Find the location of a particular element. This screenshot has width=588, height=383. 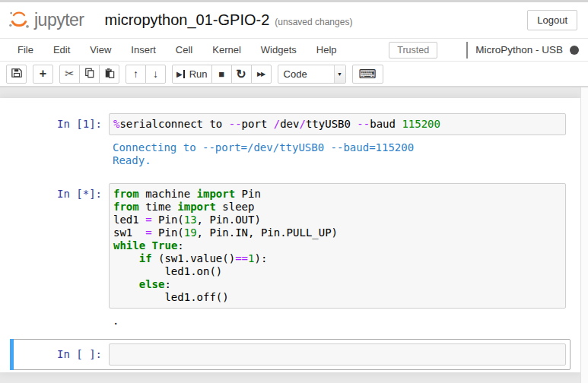

output-line: Ready. is located at coordinates (339, 161).